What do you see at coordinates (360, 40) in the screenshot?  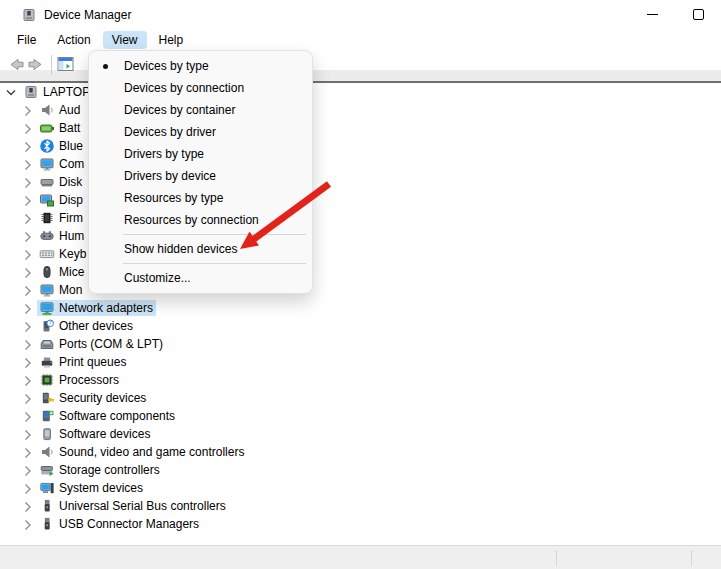 I see `menu-bar: File Action View Help` at bounding box center [360, 40].